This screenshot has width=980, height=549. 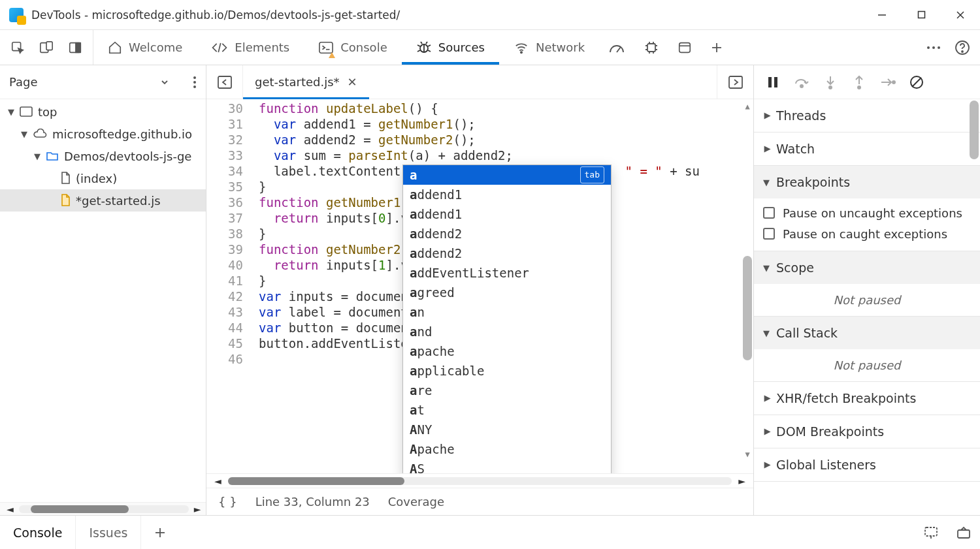 What do you see at coordinates (108, 533) in the screenshot?
I see `drawer-tab-issues: Issues` at bounding box center [108, 533].